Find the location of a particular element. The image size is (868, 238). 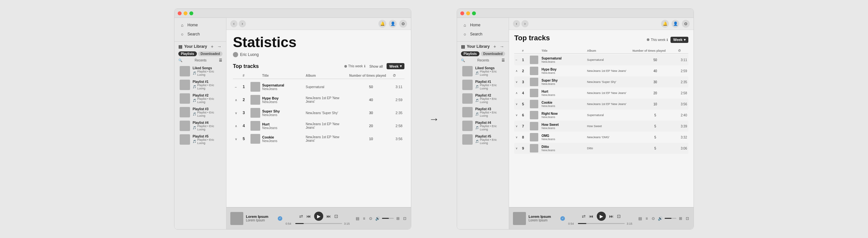

trend-indicator: ∨ is located at coordinates (519, 104).